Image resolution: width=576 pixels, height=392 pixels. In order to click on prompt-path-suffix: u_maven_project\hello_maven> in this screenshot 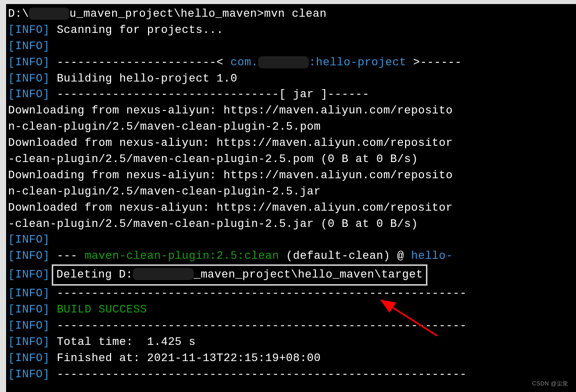, I will do `click(167, 14)`.